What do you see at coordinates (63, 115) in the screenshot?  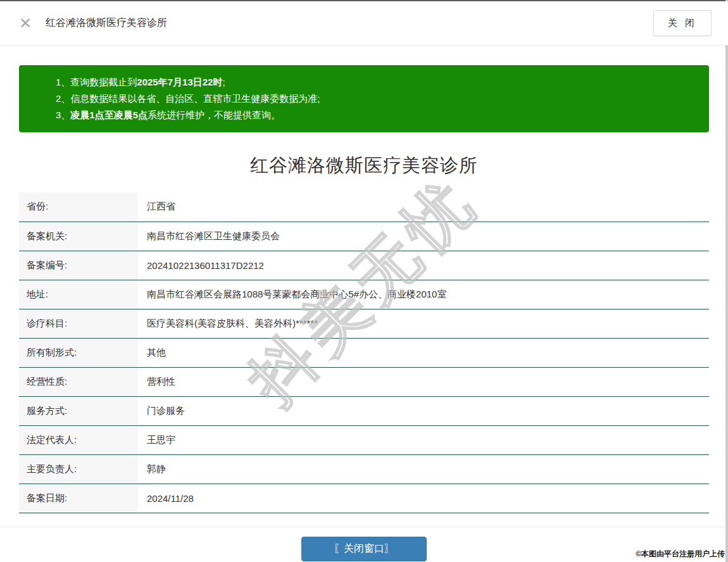 I see `notice-text: 3、` at bounding box center [63, 115].